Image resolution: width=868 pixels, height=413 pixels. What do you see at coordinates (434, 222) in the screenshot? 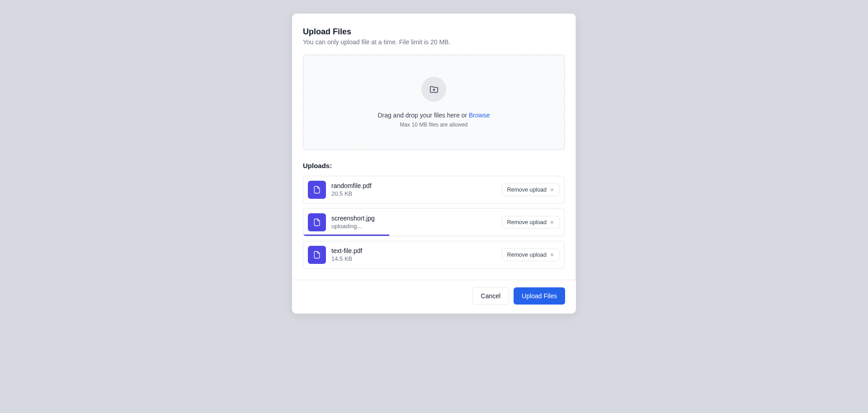
I see `uploads-list: randomfile.pdf 20.5 KB Remove upload scr…` at bounding box center [434, 222].